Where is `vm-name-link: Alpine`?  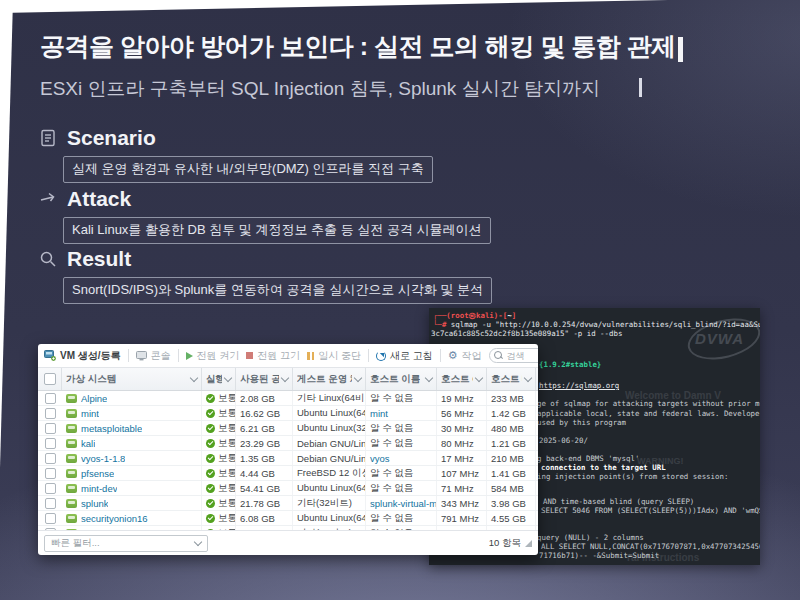 vm-name-link: Alpine is located at coordinates (94, 398).